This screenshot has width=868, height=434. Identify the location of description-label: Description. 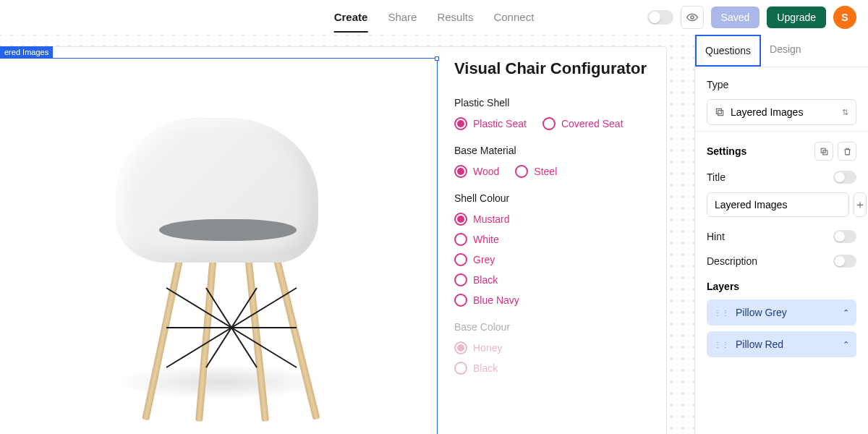
(770, 261).